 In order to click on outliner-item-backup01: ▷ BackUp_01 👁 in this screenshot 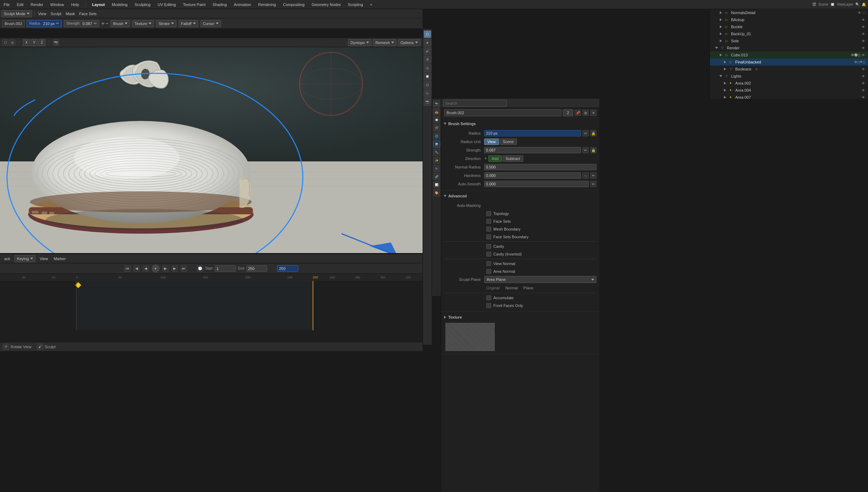, I will do `click(789, 34)`.